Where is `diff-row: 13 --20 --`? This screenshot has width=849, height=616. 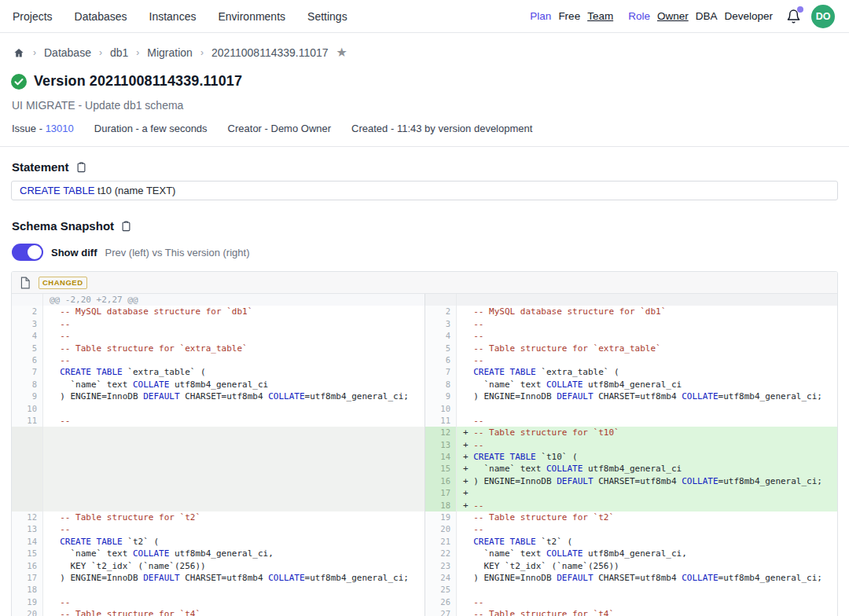 diff-row: 13 --20 -- is located at coordinates (424, 530).